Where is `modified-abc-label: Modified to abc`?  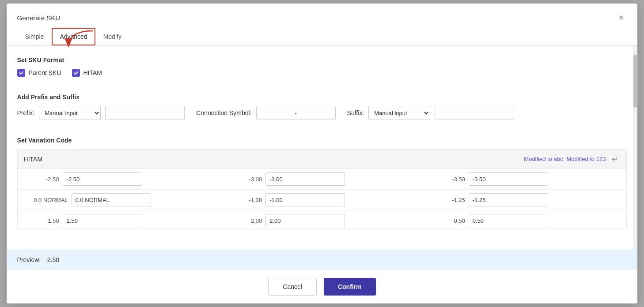 modified-abc-label: Modified to abc is located at coordinates (543, 159).